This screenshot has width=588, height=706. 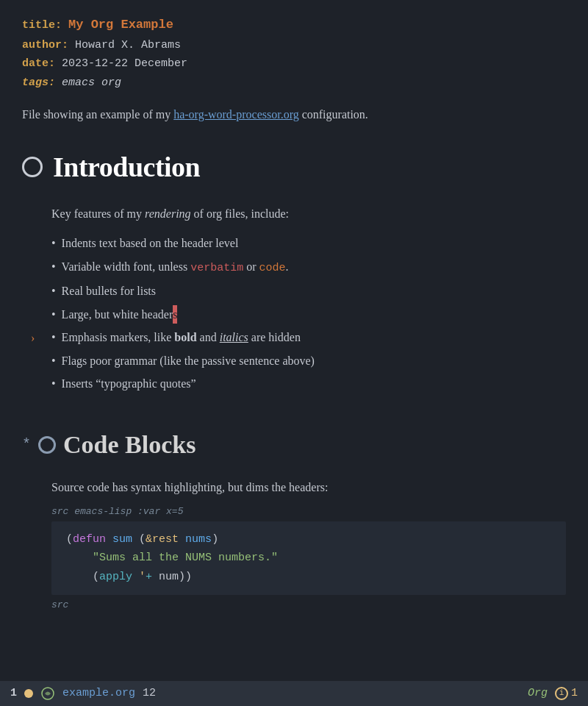 What do you see at coordinates (236, 115) in the screenshot?
I see `org-word-processor-link: ha-org-word-processor.org` at bounding box center [236, 115].